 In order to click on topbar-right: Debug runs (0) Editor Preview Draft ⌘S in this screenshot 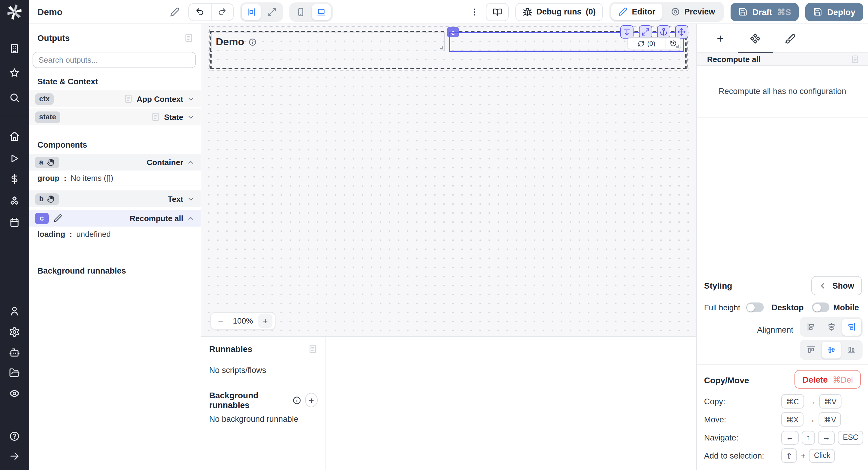, I will do `click(666, 11)`.